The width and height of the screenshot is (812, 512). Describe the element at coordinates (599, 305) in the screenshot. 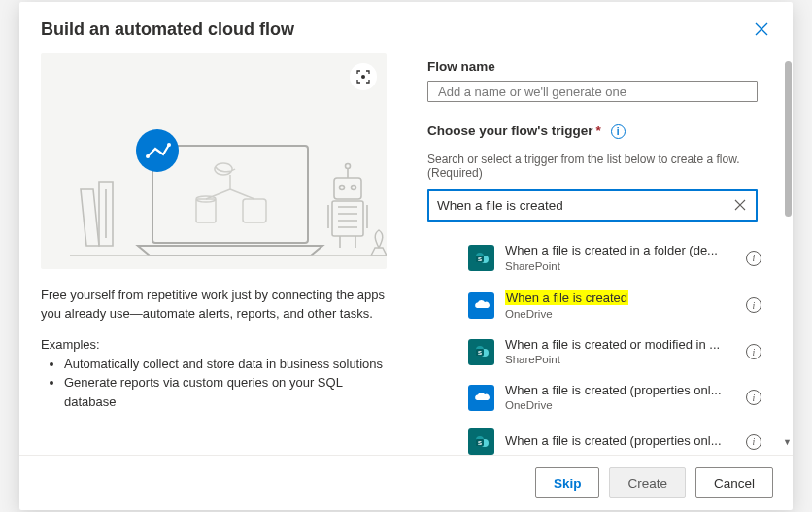

I see `trigger-item: When a file is created OneDrive i` at that location.